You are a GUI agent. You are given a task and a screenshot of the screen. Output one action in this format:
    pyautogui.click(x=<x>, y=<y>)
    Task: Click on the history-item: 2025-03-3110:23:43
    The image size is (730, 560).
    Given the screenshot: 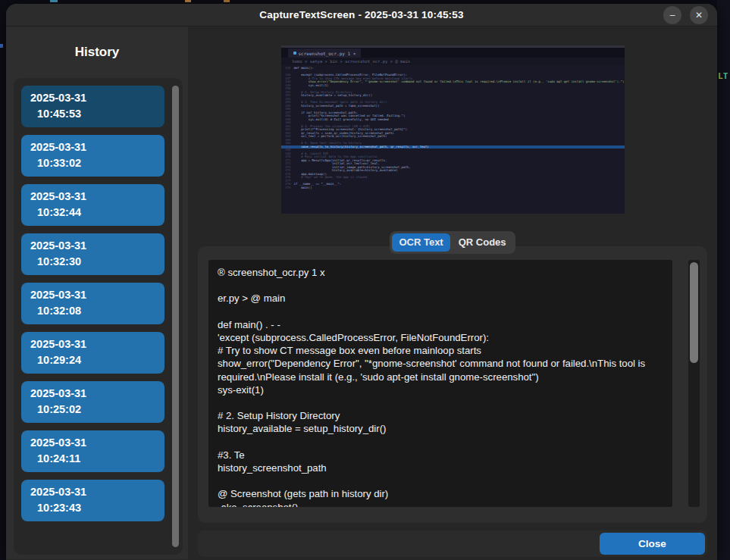 What is the action you would take?
    pyautogui.click(x=92, y=500)
    